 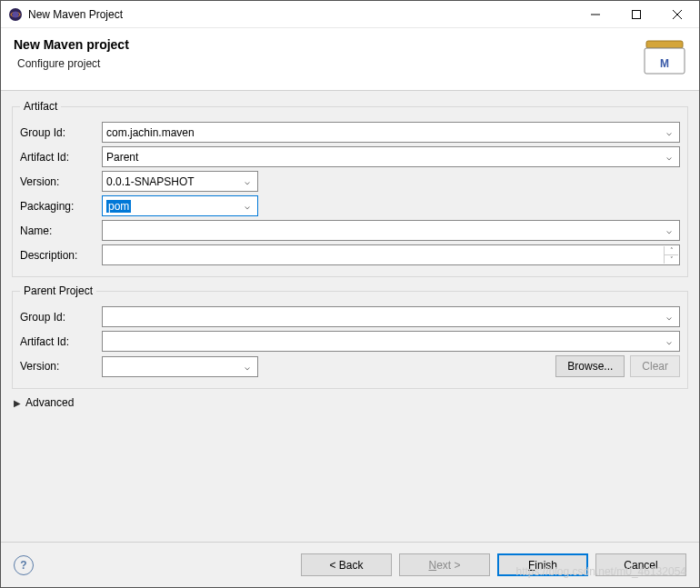 I want to click on dialog-footer: ? < Back Next > Finish Cancel, so click(x=350, y=564).